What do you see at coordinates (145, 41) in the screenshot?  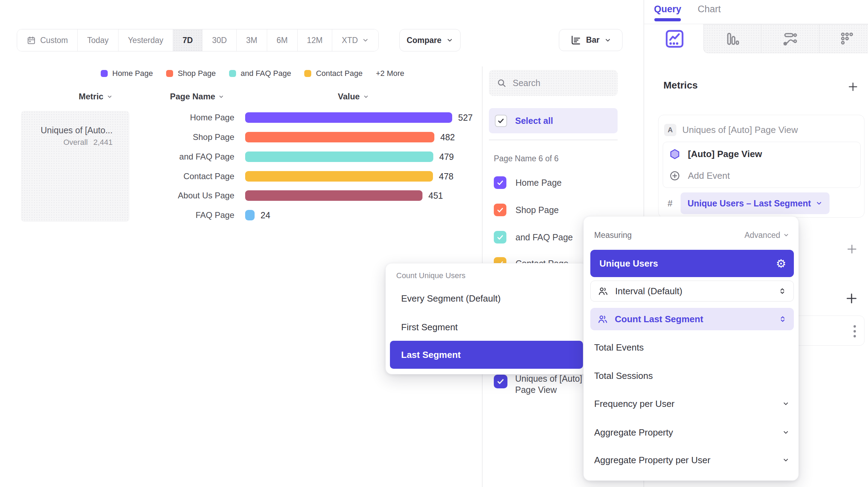 I see `date-range-label: Yesterday` at bounding box center [145, 41].